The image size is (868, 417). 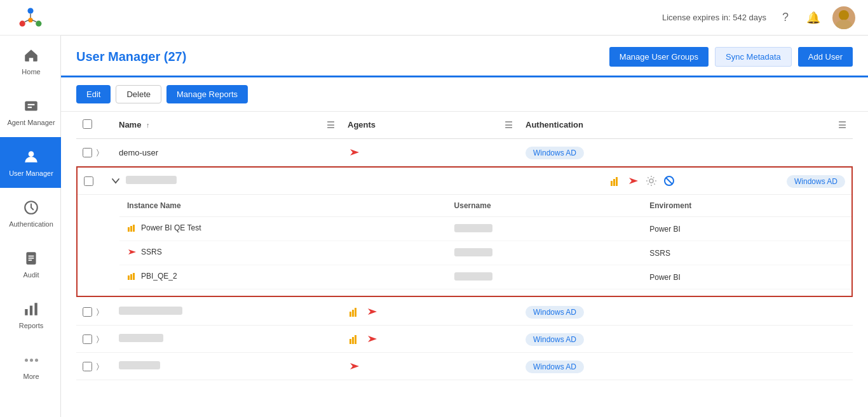 I want to click on name-filter-icon: ☰, so click(x=330, y=125).